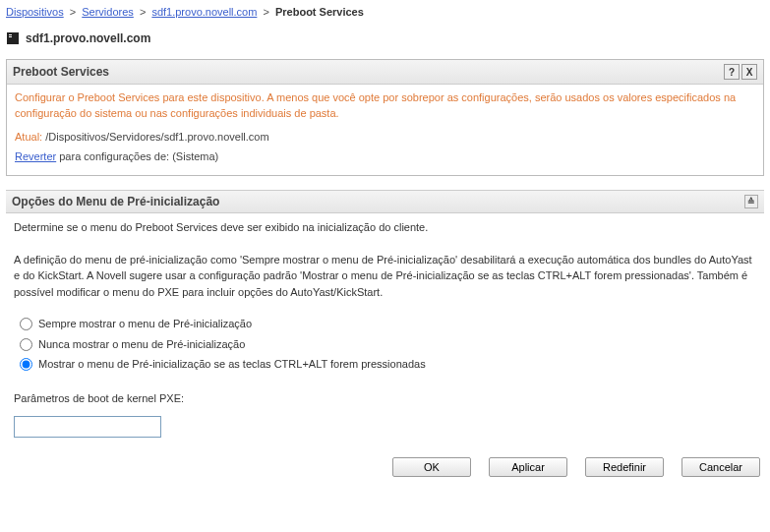 The width and height of the screenshot is (770, 532). What do you see at coordinates (385, 399) in the screenshot?
I see `pxe-kernel-params-label: Parâmetros de boot de kernel PXE:` at bounding box center [385, 399].